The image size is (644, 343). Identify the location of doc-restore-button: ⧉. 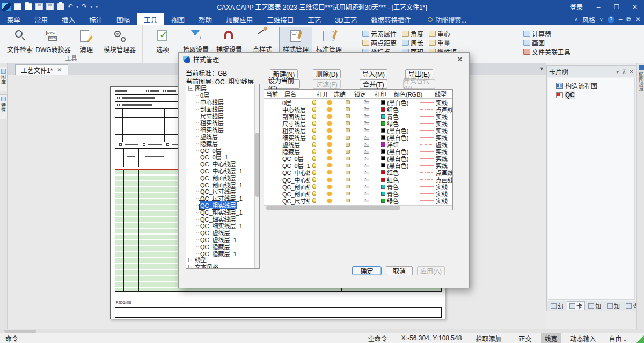
(629, 19).